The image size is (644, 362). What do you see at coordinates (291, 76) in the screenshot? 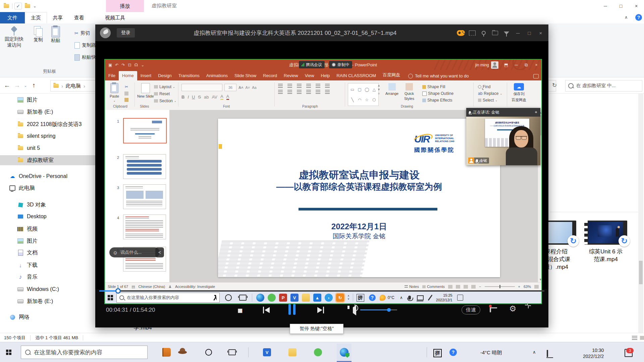
I see `ppt-tab-review: Review` at bounding box center [291, 76].